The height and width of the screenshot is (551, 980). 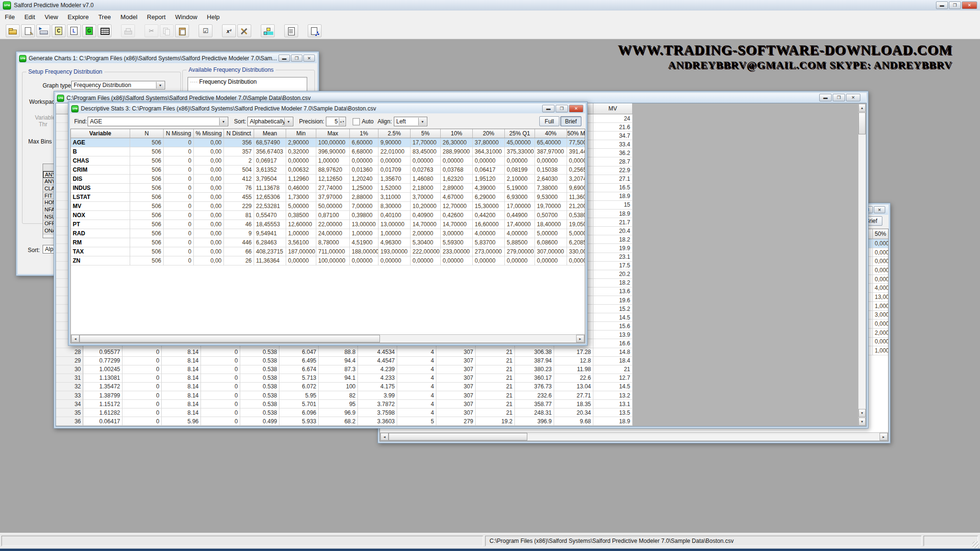 What do you see at coordinates (328, 197) in the screenshot?
I see `table-row: LSTAT50600,0045512,653061,7300037,970002…` at bounding box center [328, 197].